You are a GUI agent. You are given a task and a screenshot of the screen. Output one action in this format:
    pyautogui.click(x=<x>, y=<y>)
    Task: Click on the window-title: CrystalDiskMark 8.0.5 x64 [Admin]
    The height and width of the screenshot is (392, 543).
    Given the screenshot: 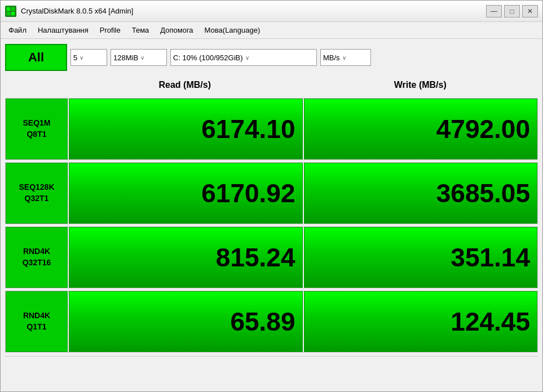 What is the action you would take?
    pyautogui.click(x=254, y=11)
    